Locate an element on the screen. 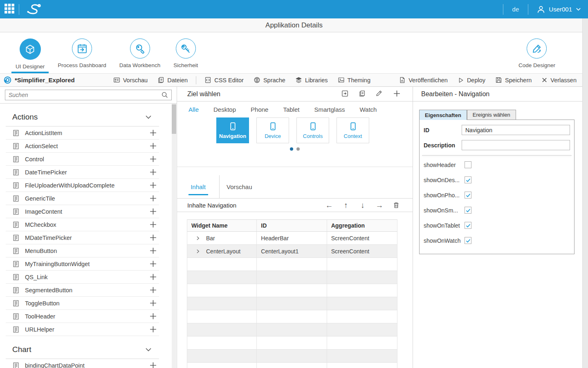 This screenshot has width=588, height=368. showonwatch-checkbox is located at coordinates (468, 241).